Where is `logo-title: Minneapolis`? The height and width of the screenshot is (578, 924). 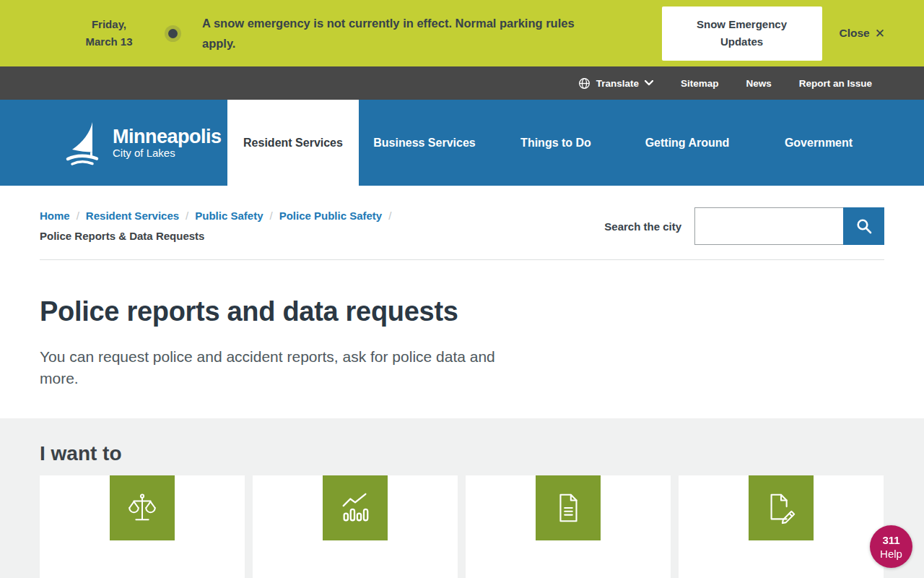 logo-title: Minneapolis is located at coordinates (167, 137).